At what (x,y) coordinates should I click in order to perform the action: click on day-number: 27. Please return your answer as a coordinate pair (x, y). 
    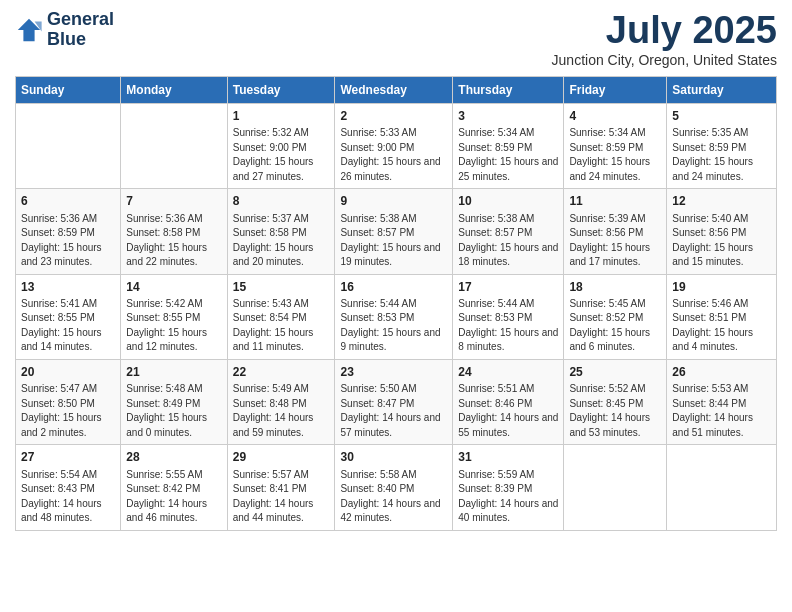
    Looking at the image, I should click on (68, 458).